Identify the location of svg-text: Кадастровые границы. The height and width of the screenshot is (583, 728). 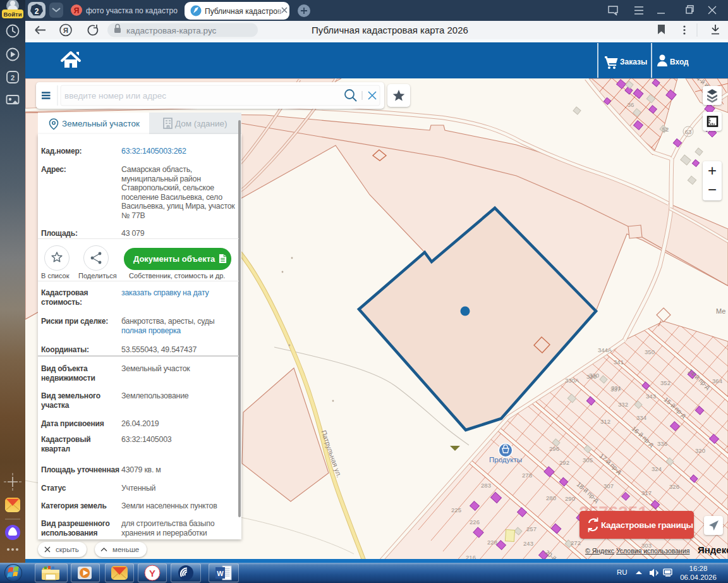
(647, 525).